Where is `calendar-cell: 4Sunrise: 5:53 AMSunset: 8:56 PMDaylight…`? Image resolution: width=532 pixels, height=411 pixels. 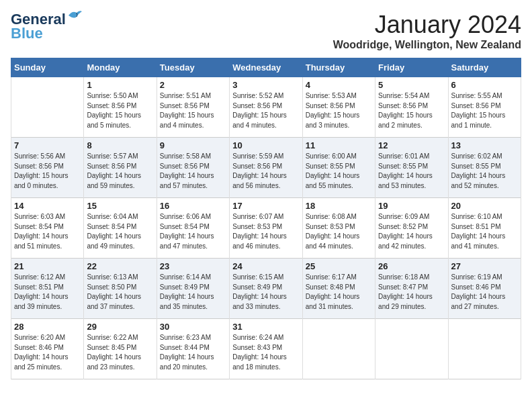 calendar-cell: 4Sunrise: 5:53 AMSunset: 8:56 PMDaylight… is located at coordinates (339, 107).